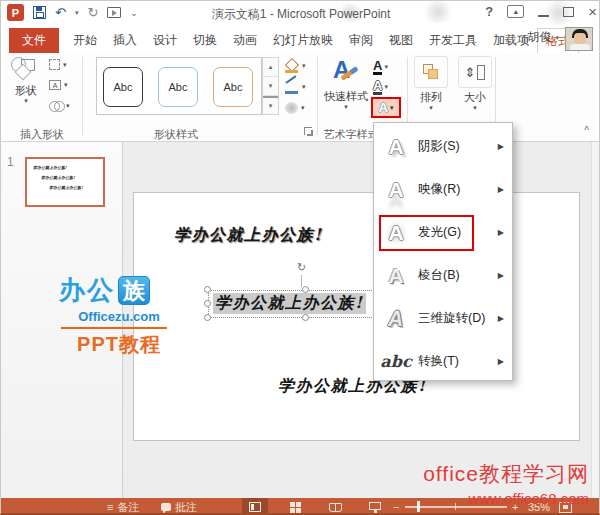 Image resolution: width=600 pixels, height=515 pixels. I want to click on vertical-scrollbar, so click(596, 320).